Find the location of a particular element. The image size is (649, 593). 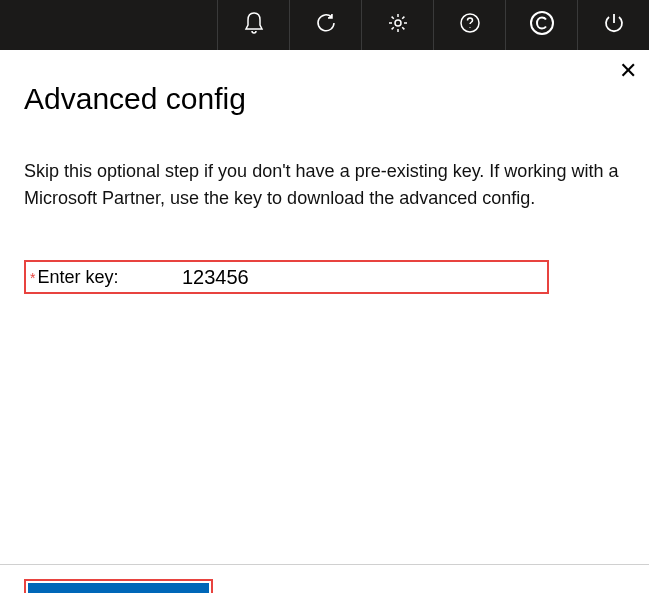

bell-icon is located at coordinates (254, 25).